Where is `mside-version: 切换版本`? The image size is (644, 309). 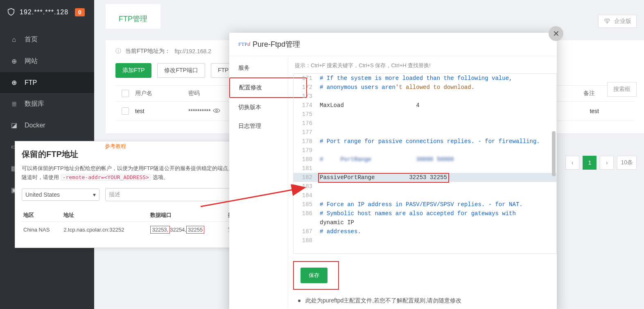
mside-version: 切换版本 is located at coordinates (259, 107).